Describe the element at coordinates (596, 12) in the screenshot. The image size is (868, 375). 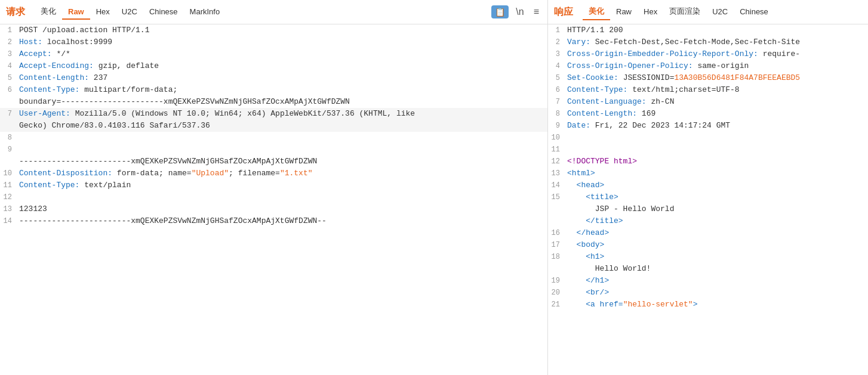
I see `tab-beautify-res: 美化` at that location.